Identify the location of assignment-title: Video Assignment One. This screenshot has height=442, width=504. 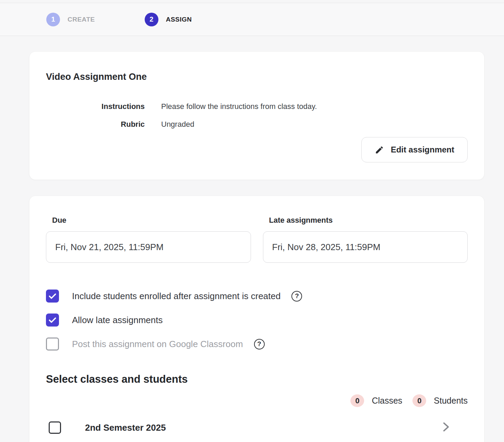
(257, 77).